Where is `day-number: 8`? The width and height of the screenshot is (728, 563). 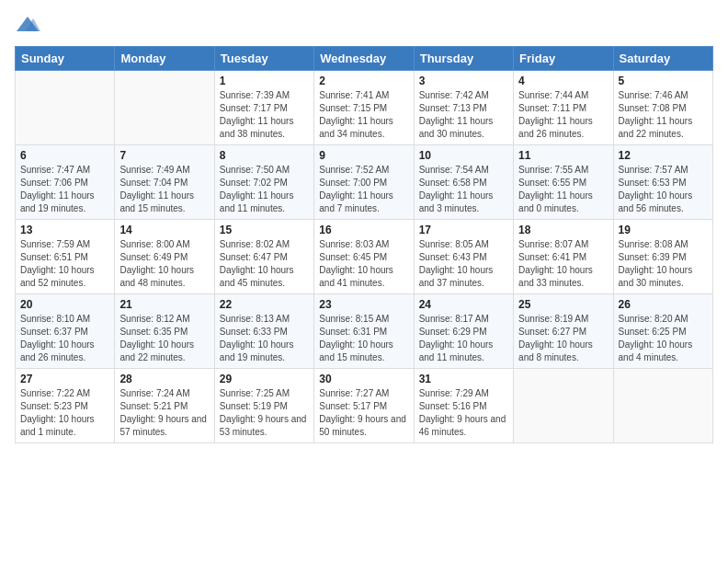 day-number: 8 is located at coordinates (265, 155).